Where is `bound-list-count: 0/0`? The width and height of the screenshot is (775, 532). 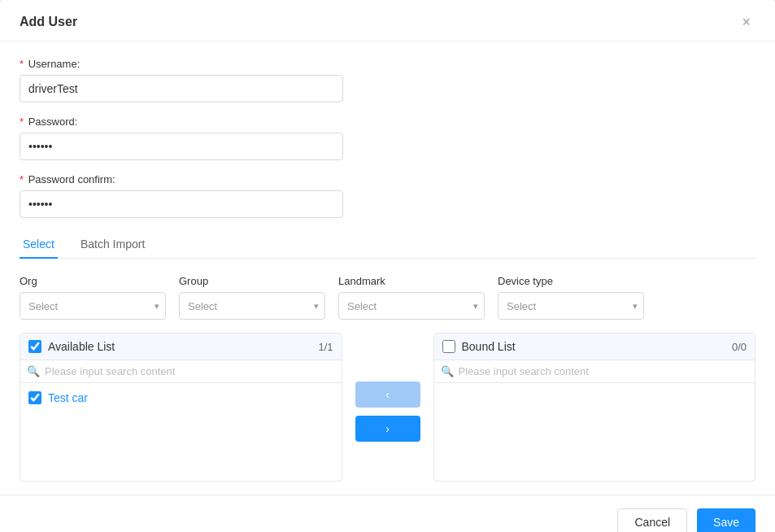 bound-list-count: 0/0 is located at coordinates (739, 347).